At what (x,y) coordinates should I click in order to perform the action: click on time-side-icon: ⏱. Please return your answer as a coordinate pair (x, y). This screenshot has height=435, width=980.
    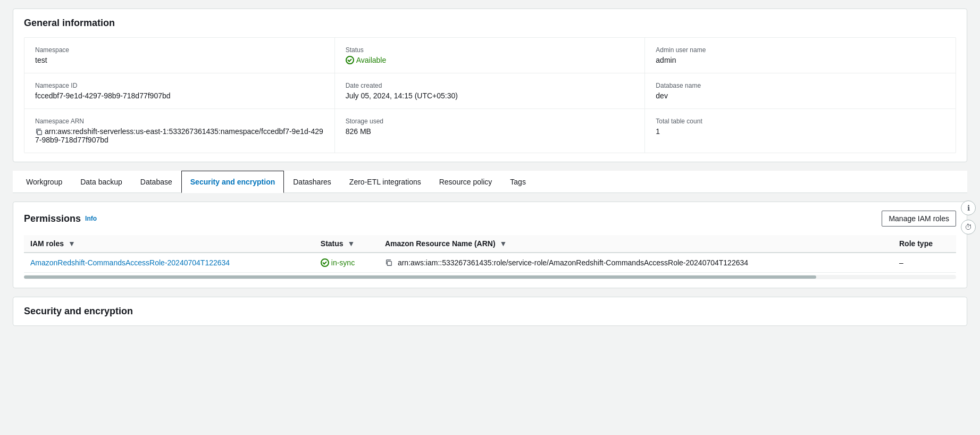
    Looking at the image, I should click on (968, 227).